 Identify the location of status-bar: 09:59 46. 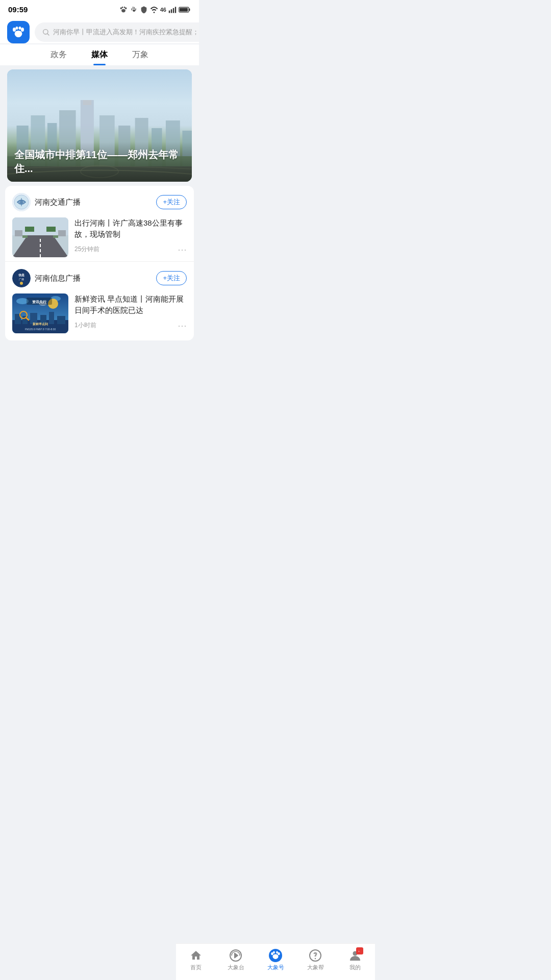
(99, 8).